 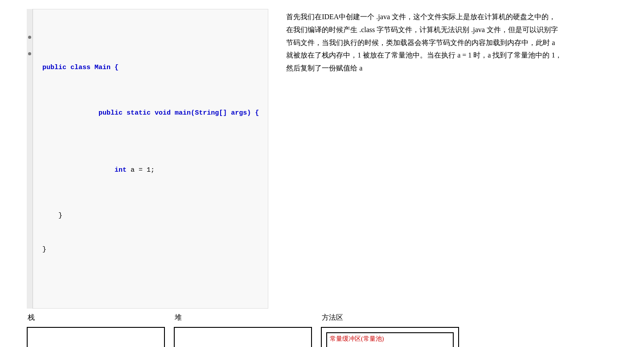 What do you see at coordinates (390, 337) in the screenshot?
I see `method-area-box: 常量缓冲区(常量池) 1 方法区(类模板) 静态元素区(static)` at bounding box center [390, 337].